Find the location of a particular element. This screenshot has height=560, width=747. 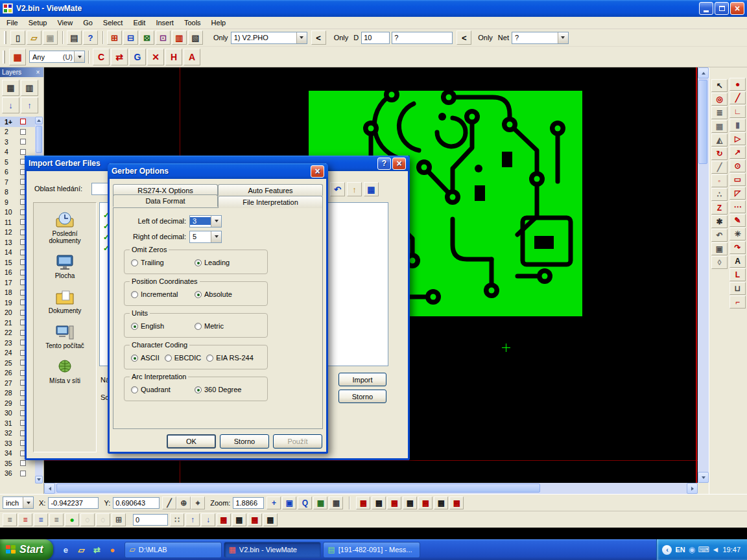

undo-icon: ↶ is located at coordinates (720, 235).